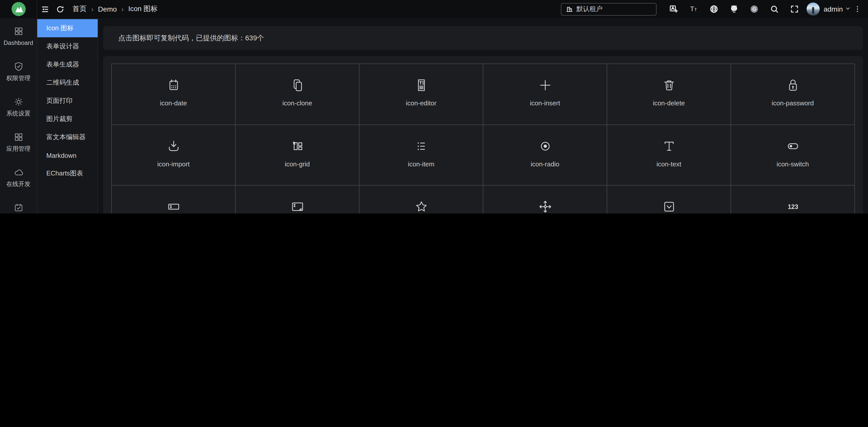  I want to click on icon-cell-icon-move: icon-move, so click(545, 200).